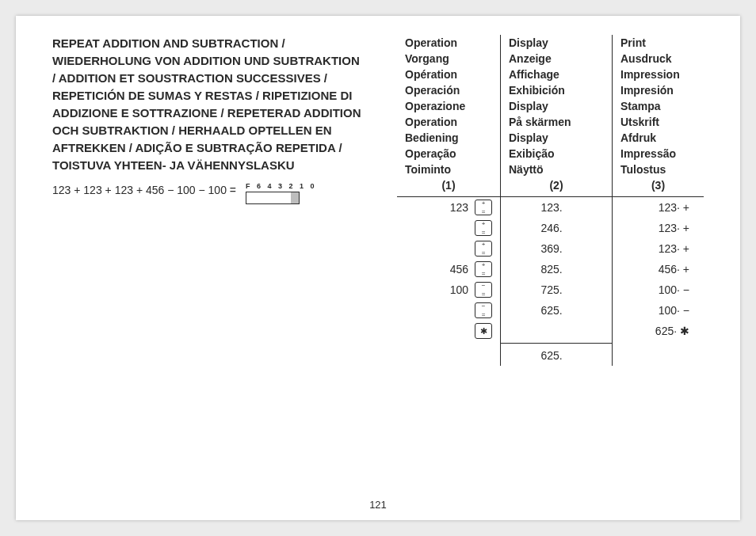 The height and width of the screenshot is (536, 756). I want to click on col1-header: Operation Vorgang Opération Operación Op…, so click(449, 116).